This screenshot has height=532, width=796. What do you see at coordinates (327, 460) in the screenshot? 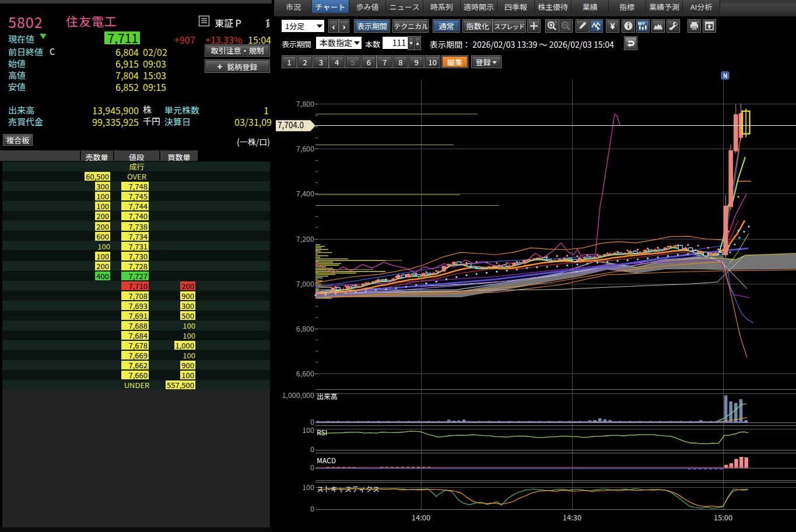
I see `svg-text: MACD` at bounding box center [327, 460].